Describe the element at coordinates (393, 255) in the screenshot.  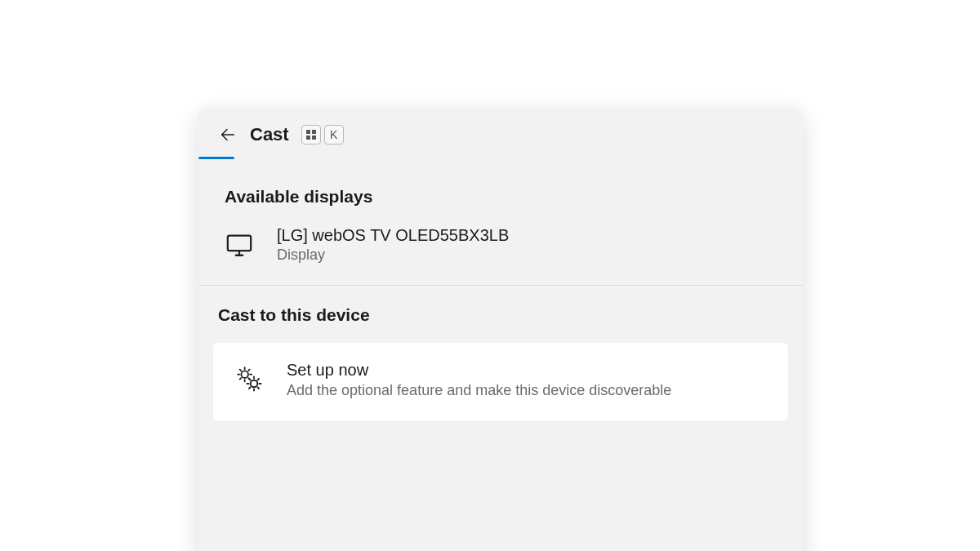
I see `device-type: Display` at that location.